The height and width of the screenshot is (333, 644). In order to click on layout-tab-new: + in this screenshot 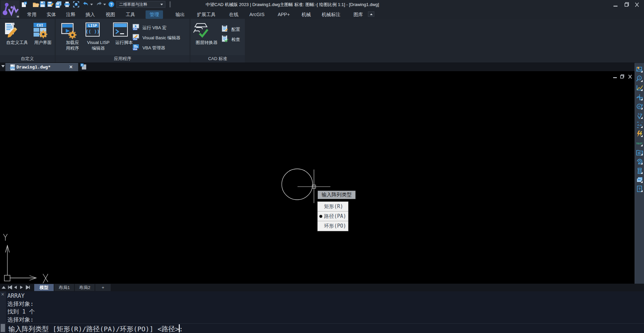, I will do `click(103, 287)`.